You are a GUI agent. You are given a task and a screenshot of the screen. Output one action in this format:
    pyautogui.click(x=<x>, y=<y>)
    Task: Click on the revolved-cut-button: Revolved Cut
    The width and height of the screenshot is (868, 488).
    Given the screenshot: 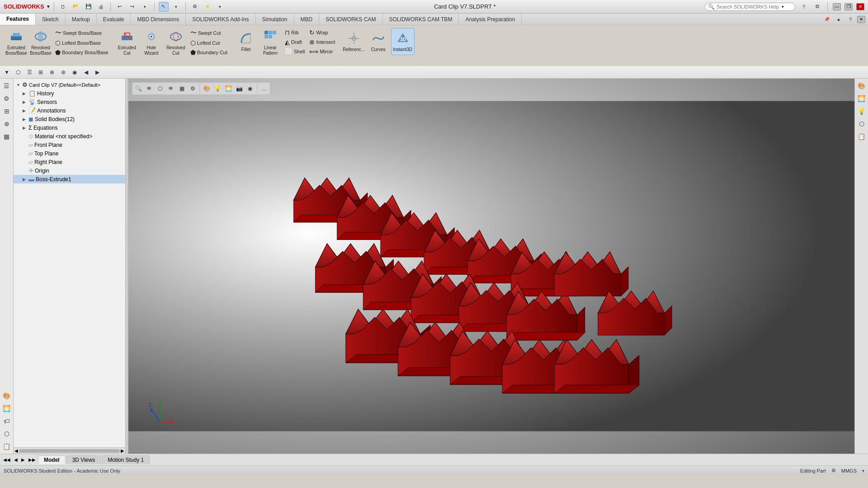 What is the action you would take?
    pyautogui.click(x=176, y=42)
    